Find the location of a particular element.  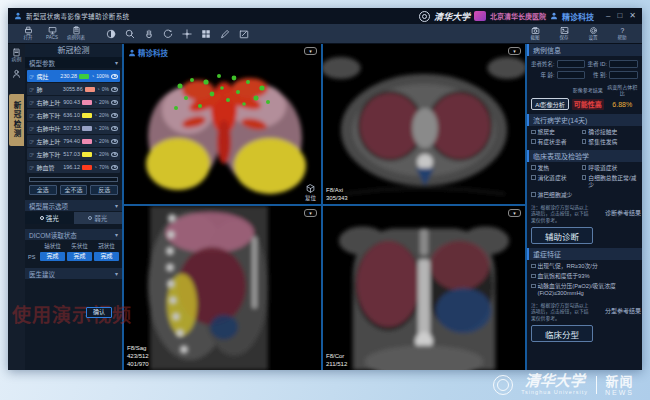

left-panel-title: 新冠检测 is located at coordinates (74, 50).